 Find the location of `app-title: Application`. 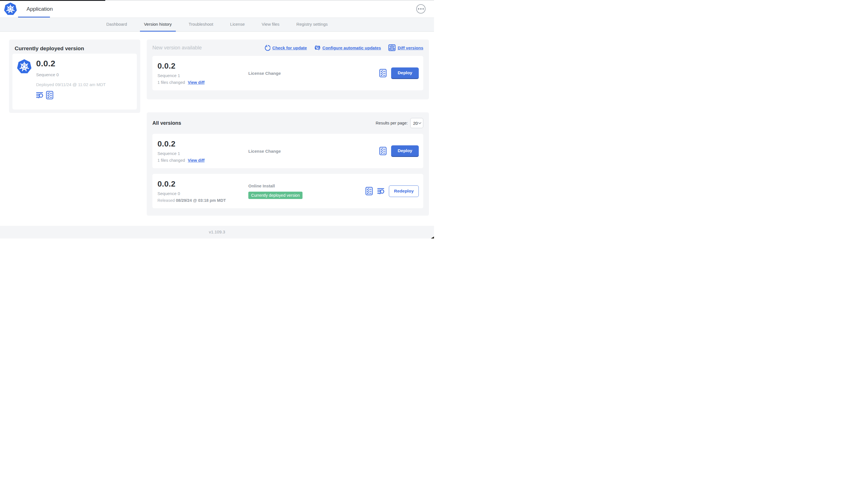

app-title: Application is located at coordinates (40, 9).